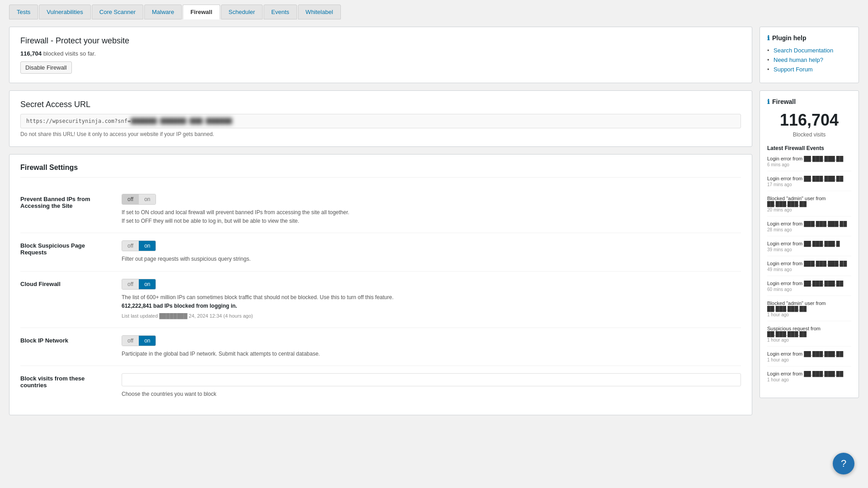 The width and height of the screenshot is (868, 488). What do you see at coordinates (118, 12) in the screenshot?
I see `tab-core-scanner: Core Scanner` at bounding box center [118, 12].